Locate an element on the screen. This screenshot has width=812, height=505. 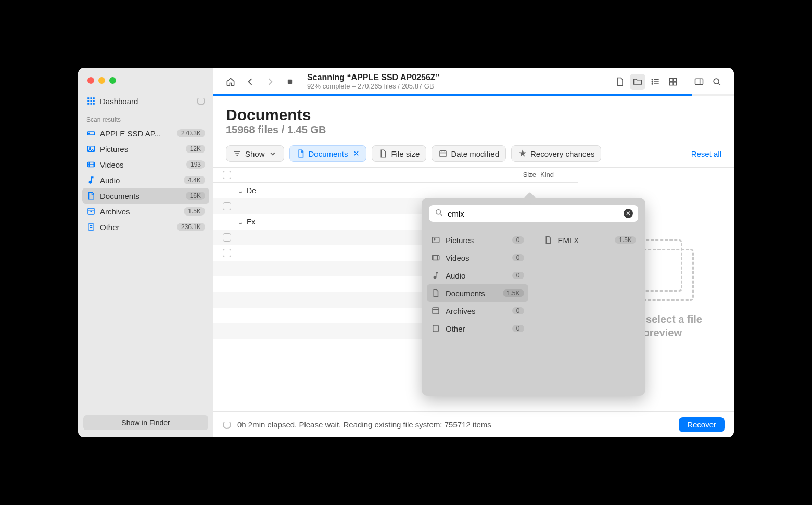
sidebar-section-header: Scan results is located at coordinates (146, 117).